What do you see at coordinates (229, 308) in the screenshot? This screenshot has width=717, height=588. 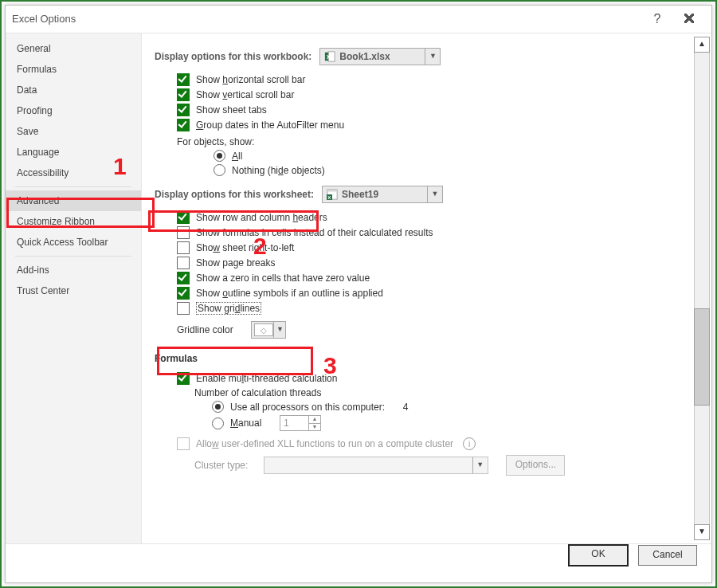 I see `label-show-gridlines: Show gridlines` at bounding box center [229, 308].